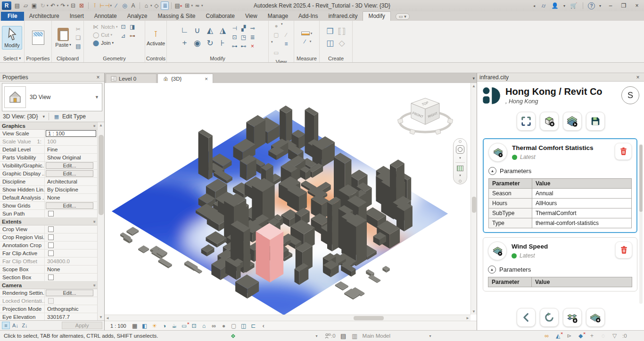 The height and width of the screenshot is (341, 644). Describe the element at coordinates (102, 35) in the screenshot. I see `cut-button: ◯Cut▾` at that location.